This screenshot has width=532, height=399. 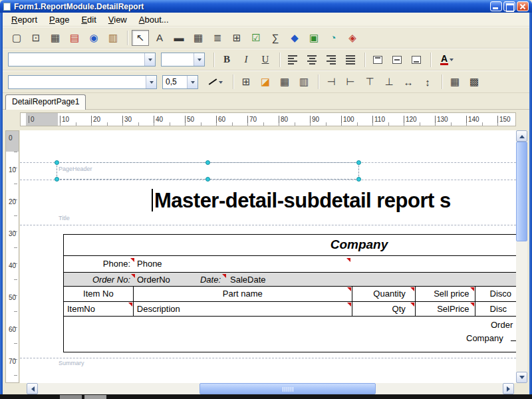 I want to click on field-cell-selprice: SelPrice, so click(x=446, y=309).